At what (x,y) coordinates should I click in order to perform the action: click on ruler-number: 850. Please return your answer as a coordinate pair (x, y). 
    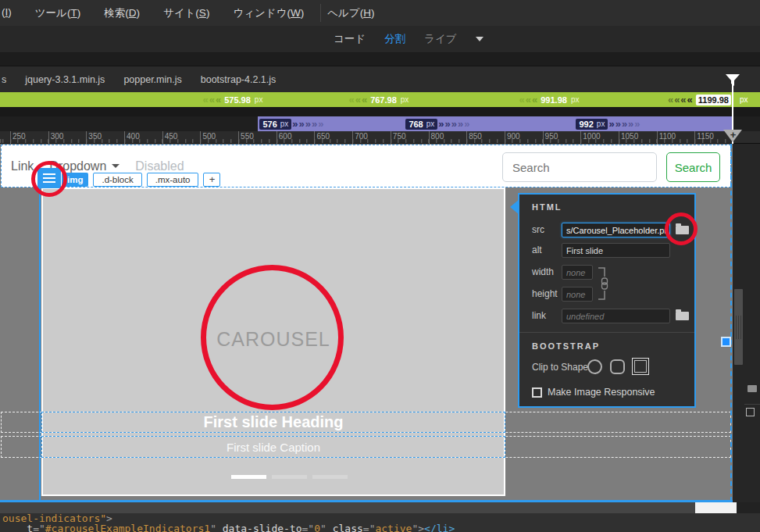
    Looking at the image, I should click on (475, 136).